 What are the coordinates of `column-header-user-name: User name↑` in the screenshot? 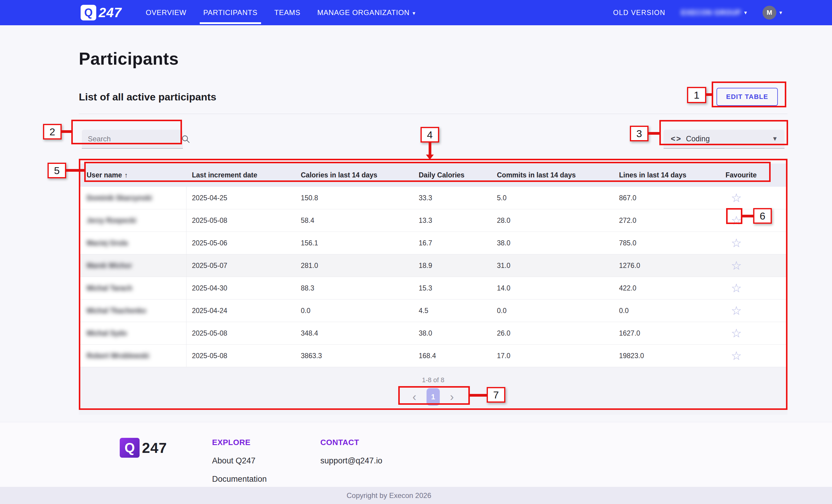 It's located at (132, 175).